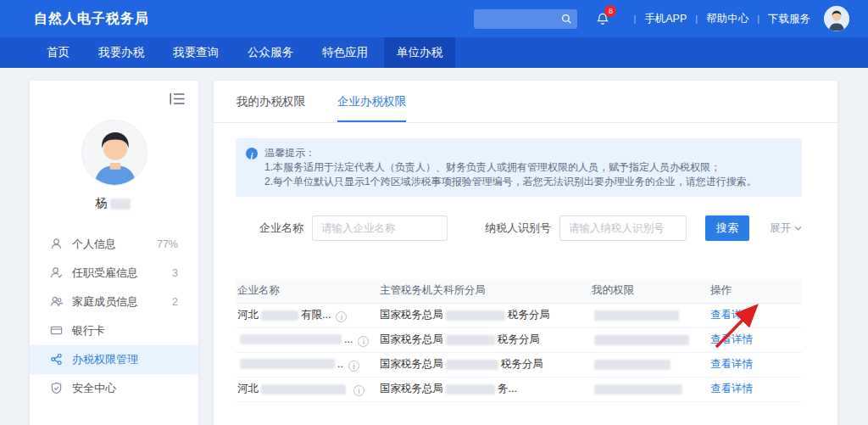 This screenshot has width=868, height=425. I want to click on header-search-input, so click(526, 19).